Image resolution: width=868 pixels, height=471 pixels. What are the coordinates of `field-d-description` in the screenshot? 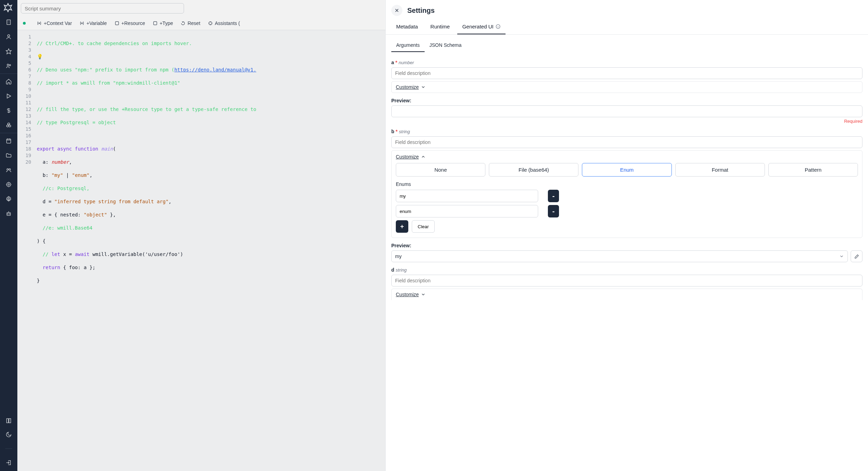 It's located at (627, 281).